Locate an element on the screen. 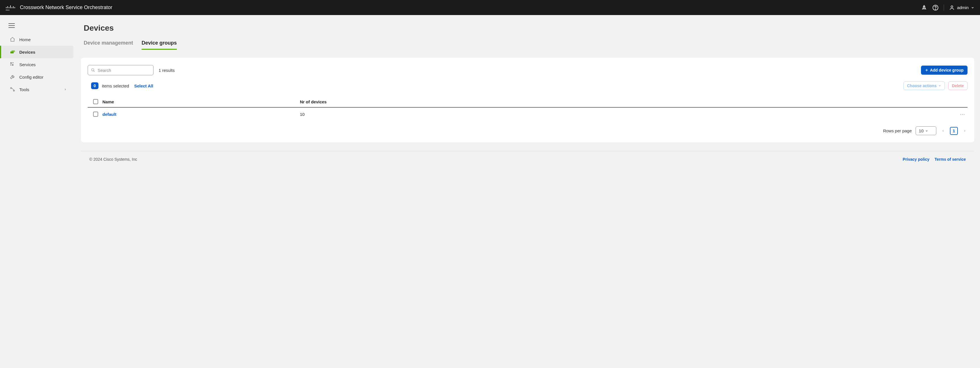  search-toolbar: 1 results Add device group is located at coordinates (527, 70).